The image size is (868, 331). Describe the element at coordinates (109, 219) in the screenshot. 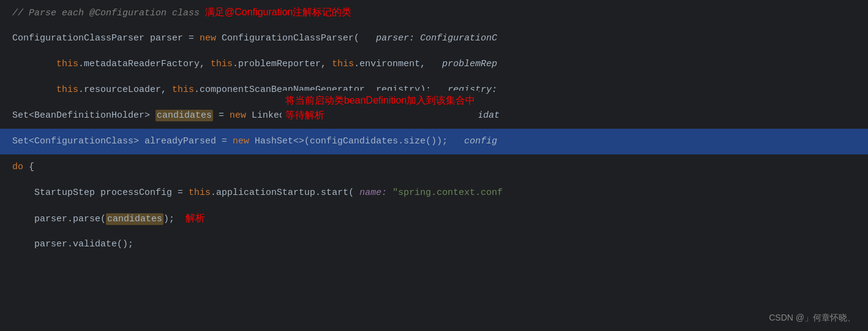

I see `code-text-9: parser.parse(candidates); 解析` at that location.